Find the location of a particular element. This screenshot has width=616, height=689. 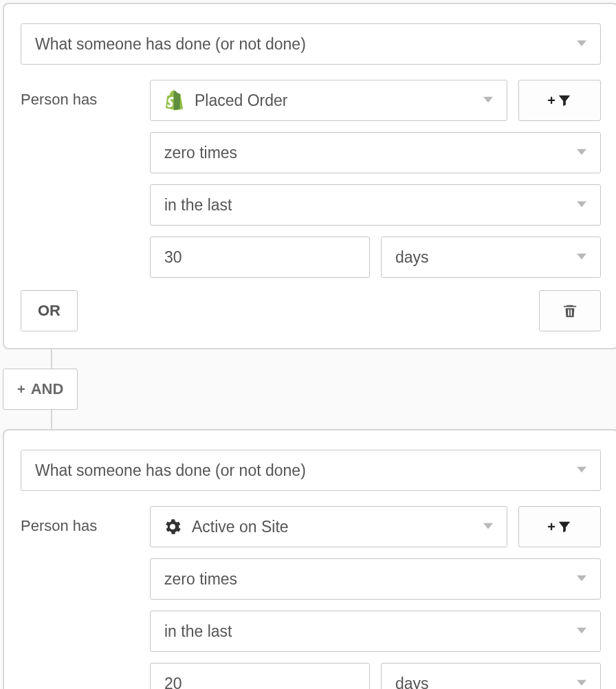

number-value: 30 is located at coordinates (173, 257).